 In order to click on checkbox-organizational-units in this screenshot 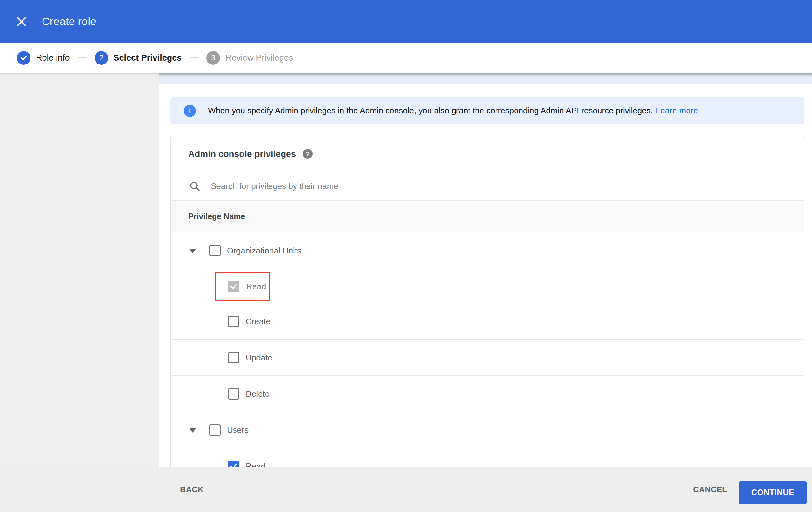, I will do `click(215, 250)`.